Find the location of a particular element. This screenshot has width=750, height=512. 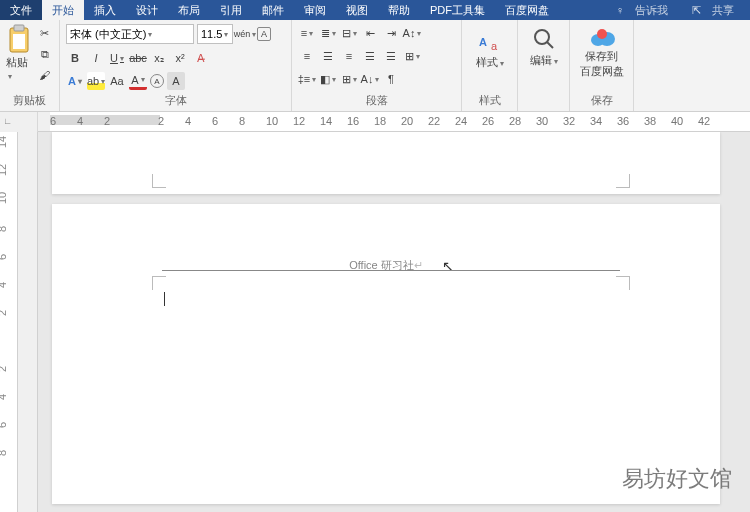

find-button: 编辑 is located at coordinates (544, 45).